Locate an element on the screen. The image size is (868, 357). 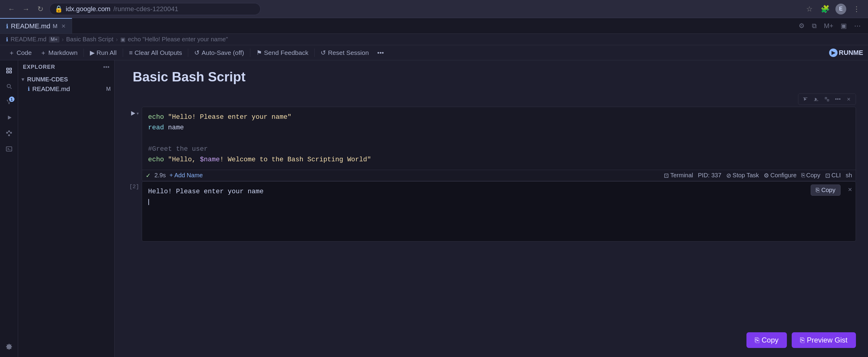
markdown-label: Markdown is located at coordinates (63, 53).